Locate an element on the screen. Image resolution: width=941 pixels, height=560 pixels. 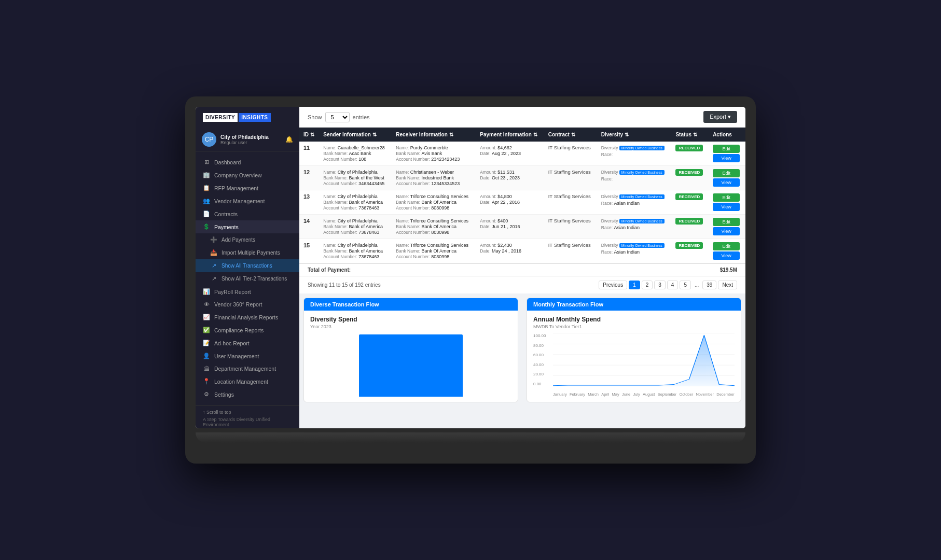
export-button: Export ▾ is located at coordinates (720, 117).